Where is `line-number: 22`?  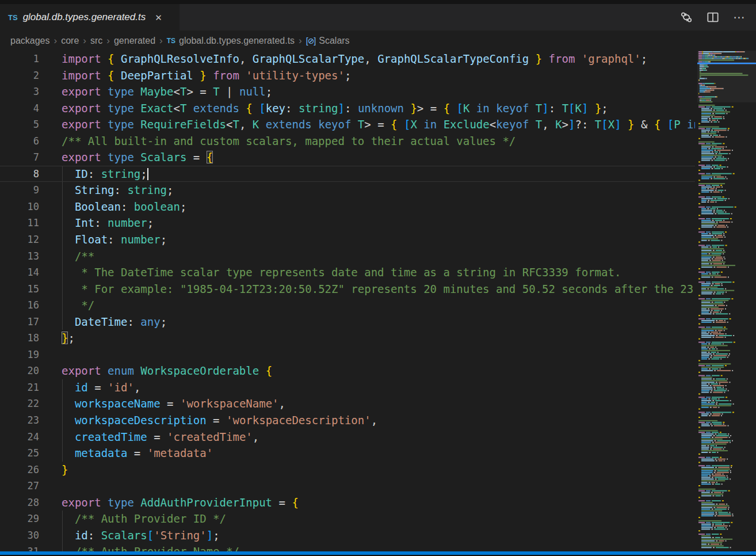
line-number: 22 is located at coordinates (20, 404).